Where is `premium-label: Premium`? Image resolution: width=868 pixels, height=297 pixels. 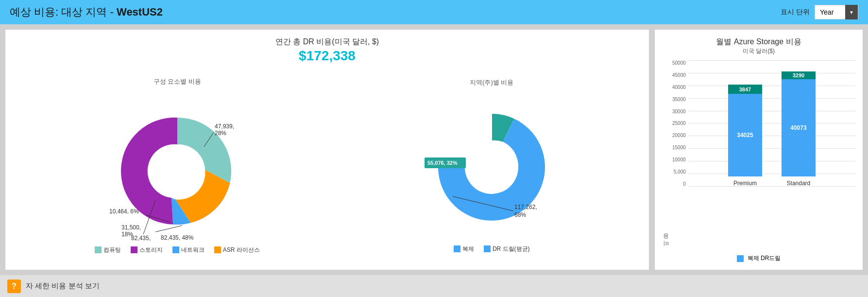 premium-label: Premium is located at coordinates (745, 183).